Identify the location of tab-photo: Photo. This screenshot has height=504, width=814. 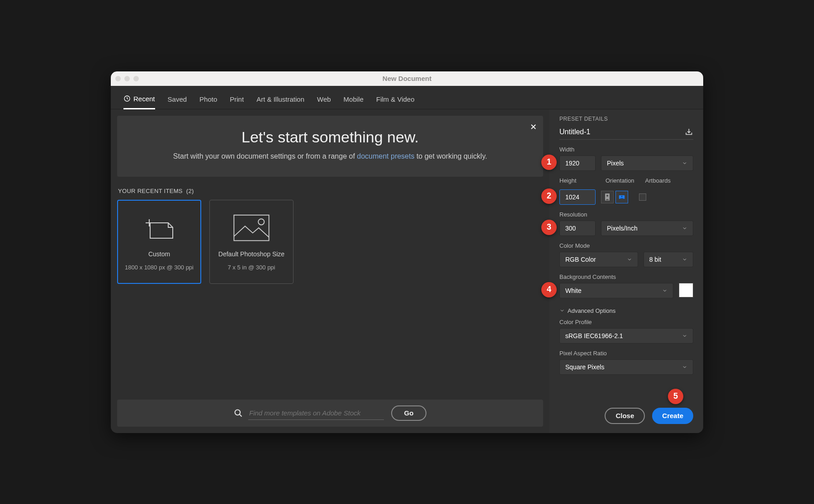
(208, 100).